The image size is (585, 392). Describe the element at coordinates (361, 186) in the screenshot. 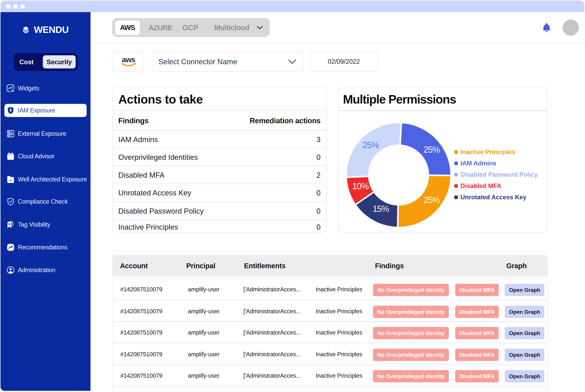

I see `svg-text: 10%` at that location.